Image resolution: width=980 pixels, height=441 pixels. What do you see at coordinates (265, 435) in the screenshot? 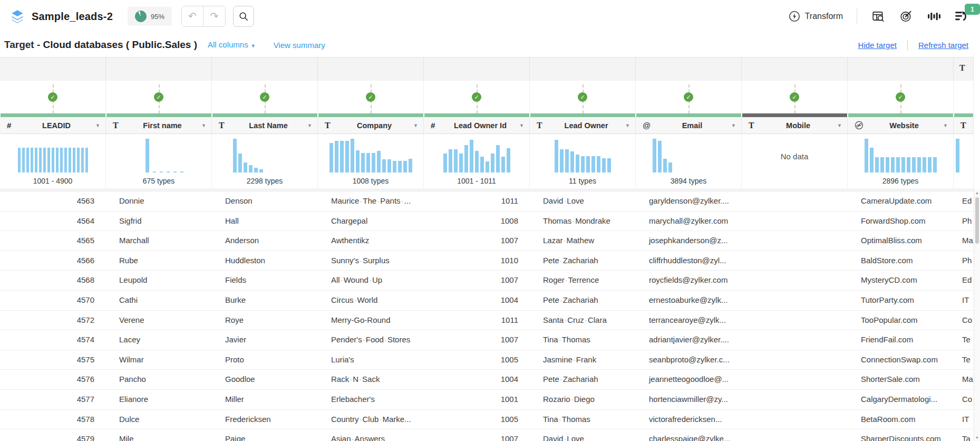
I see `cell-last-name: Paige` at bounding box center [265, 435].